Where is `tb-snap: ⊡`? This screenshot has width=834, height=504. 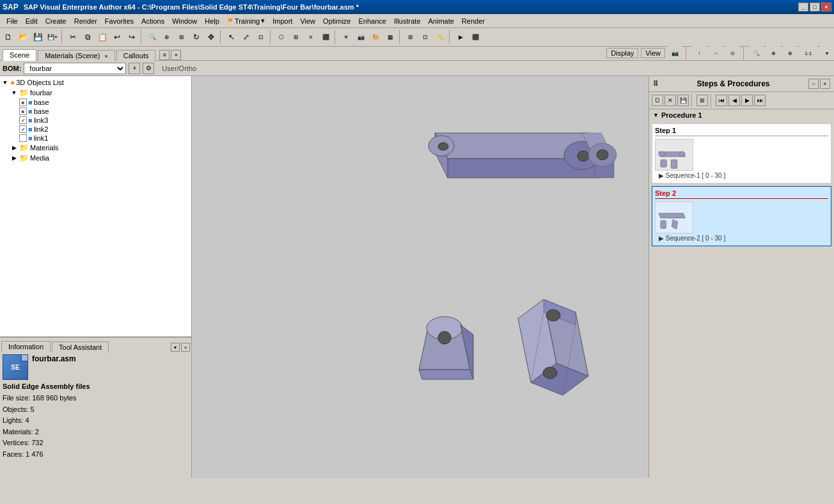
tb-snap: ⊡ is located at coordinates (261, 37).